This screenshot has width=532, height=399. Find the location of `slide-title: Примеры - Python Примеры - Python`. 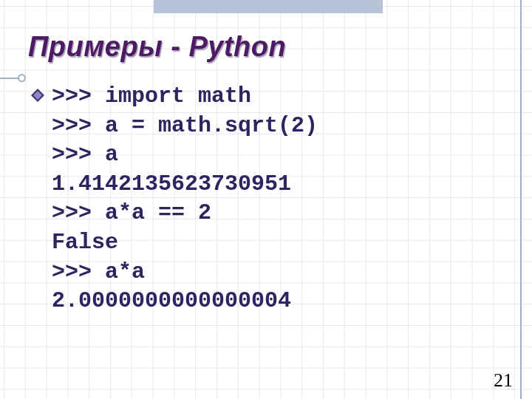

slide-title: Примеры - Python Примеры - Python is located at coordinates (157, 47).